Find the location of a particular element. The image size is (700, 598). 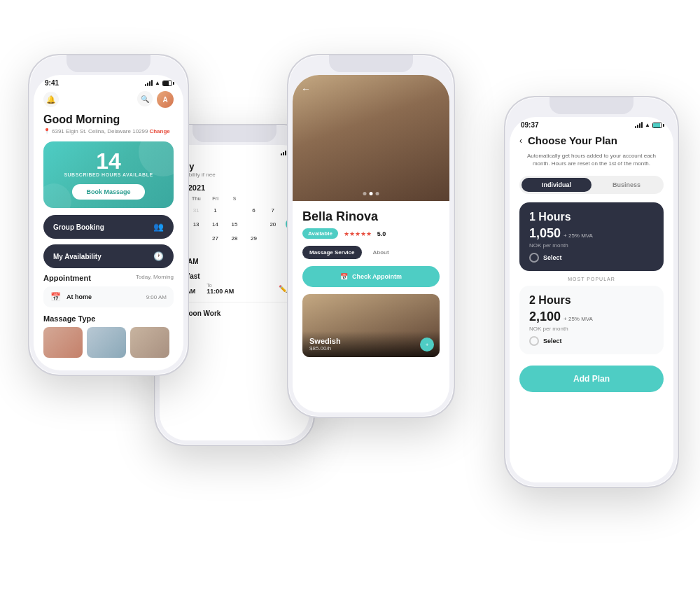

plan-1-period: NOK per month is located at coordinates (592, 245).